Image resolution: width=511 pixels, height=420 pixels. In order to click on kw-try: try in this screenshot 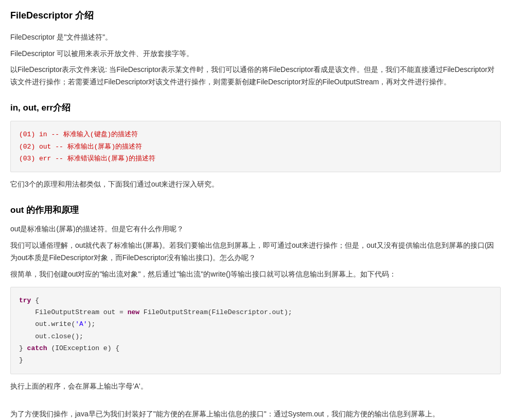, I will do `click(25, 300)`.